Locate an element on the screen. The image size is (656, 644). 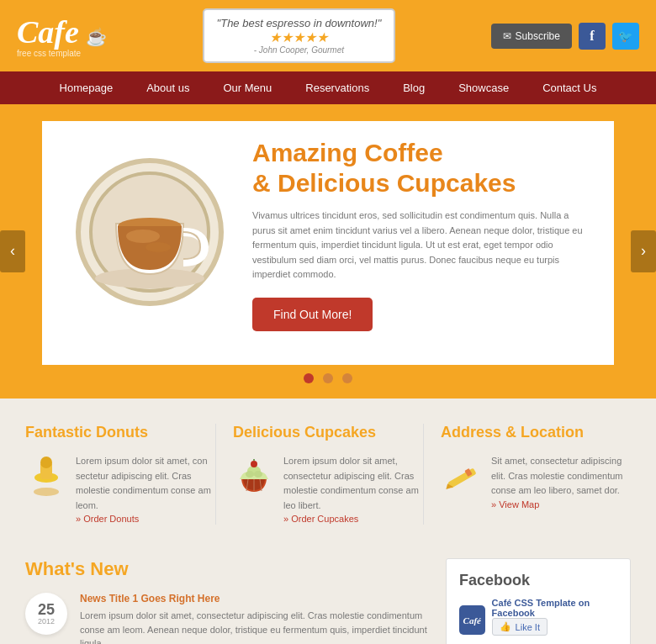
subscribe-button: ✉ Subscribe is located at coordinates (532, 36).